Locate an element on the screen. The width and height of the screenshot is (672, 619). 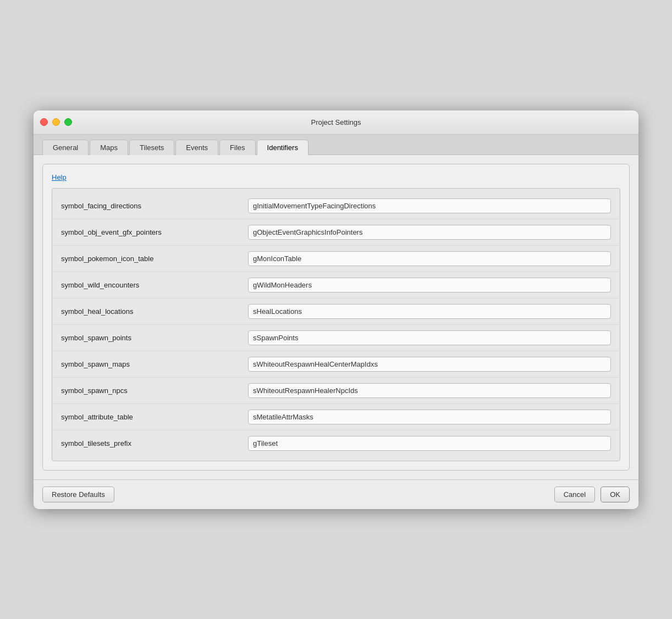
tab-general: General is located at coordinates (65, 147).